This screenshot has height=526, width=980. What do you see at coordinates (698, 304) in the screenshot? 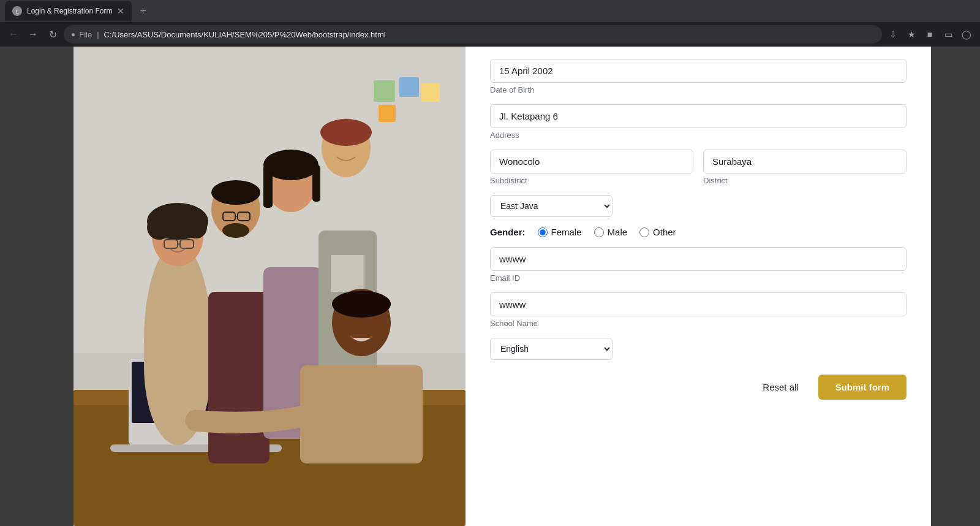
I see `school-input` at bounding box center [698, 304].